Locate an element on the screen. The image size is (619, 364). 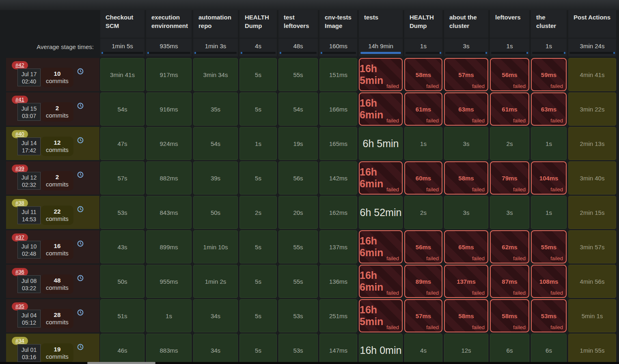
stage-cell-test-leftovers-37: 55s is located at coordinates (298, 247).